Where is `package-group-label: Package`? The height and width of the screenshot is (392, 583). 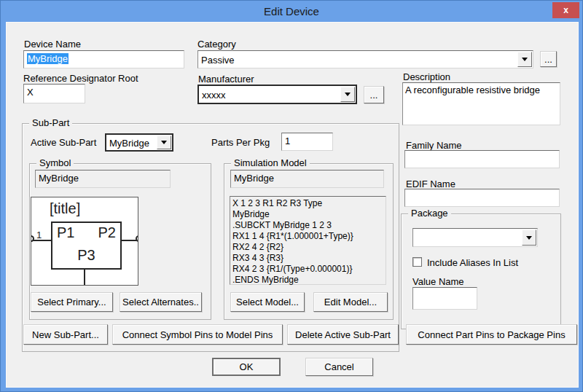 package-group-label: Package is located at coordinates (430, 213).